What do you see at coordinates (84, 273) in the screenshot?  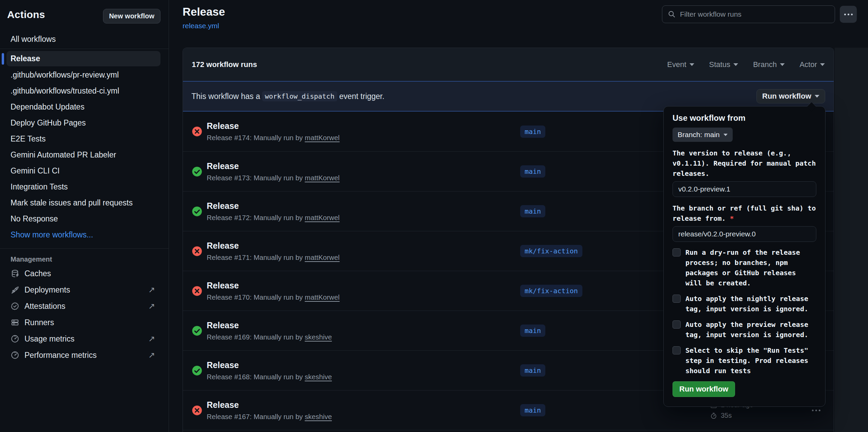 I see `sidebar-management-item: Caches` at bounding box center [84, 273].